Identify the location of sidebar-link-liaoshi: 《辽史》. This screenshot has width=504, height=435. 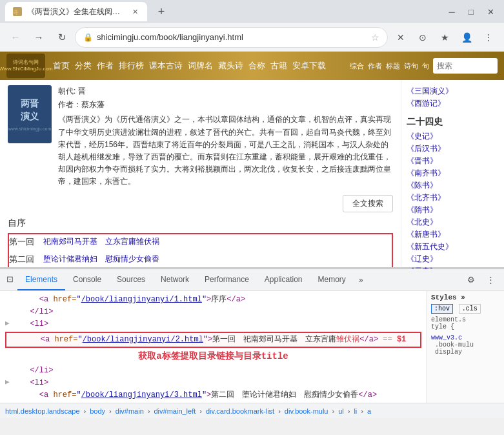
(453, 259).